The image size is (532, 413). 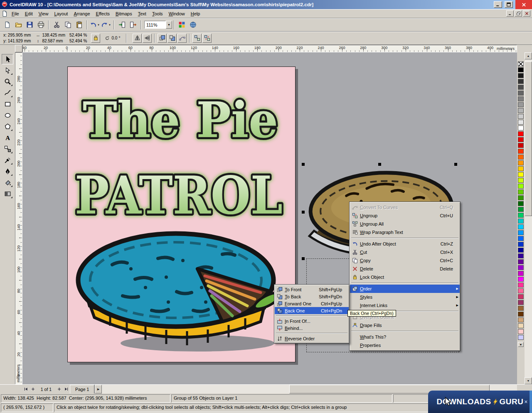 I want to click on to-front-button, so click(x=162, y=38).